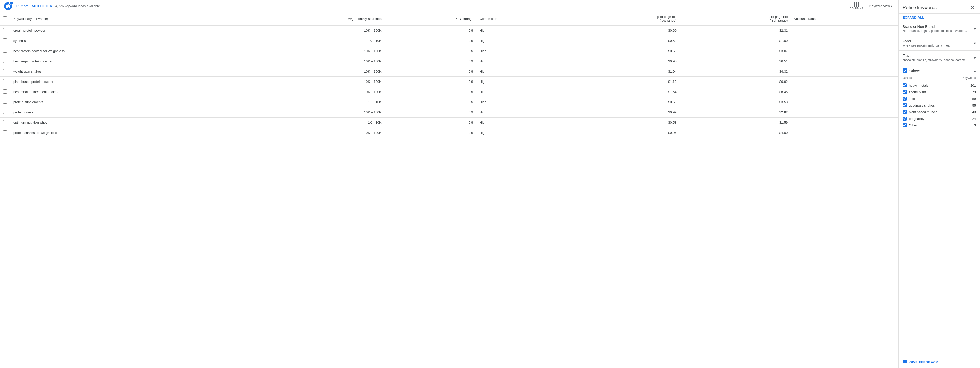 This screenshot has height=368, width=980. I want to click on col-yoy-label: YoY change, so click(465, 19).